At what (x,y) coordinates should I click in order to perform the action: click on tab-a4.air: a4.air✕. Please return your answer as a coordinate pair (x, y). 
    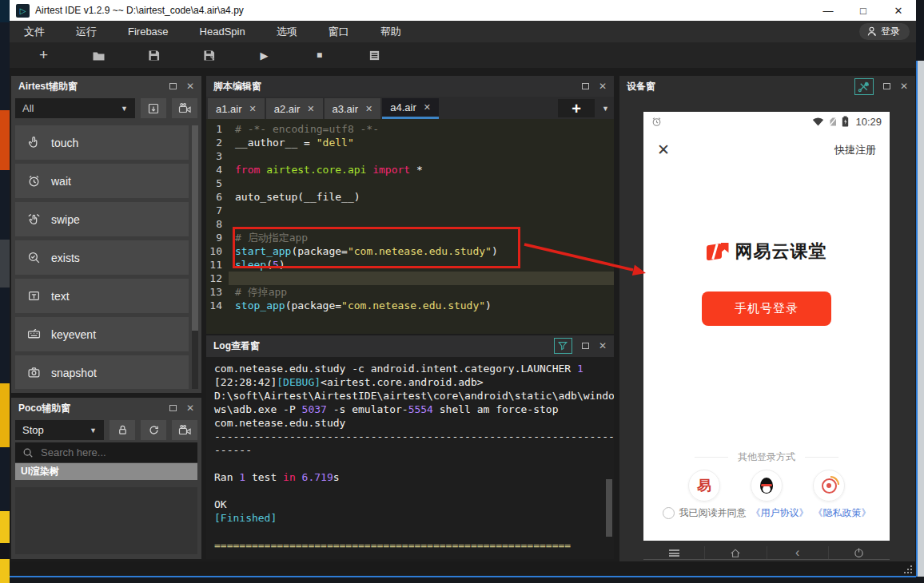
    Looking at the image, I should click on (411, 109).